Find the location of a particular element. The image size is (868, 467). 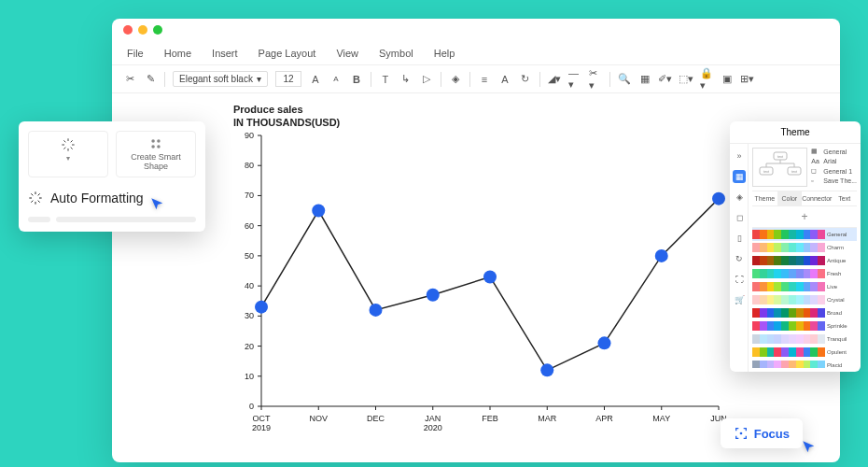

pen-icon: ✐▾ is located at coordinates (665, 79).